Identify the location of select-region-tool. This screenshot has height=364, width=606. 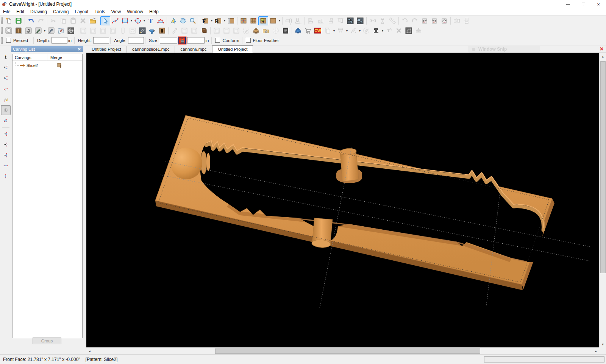
(246, 31).